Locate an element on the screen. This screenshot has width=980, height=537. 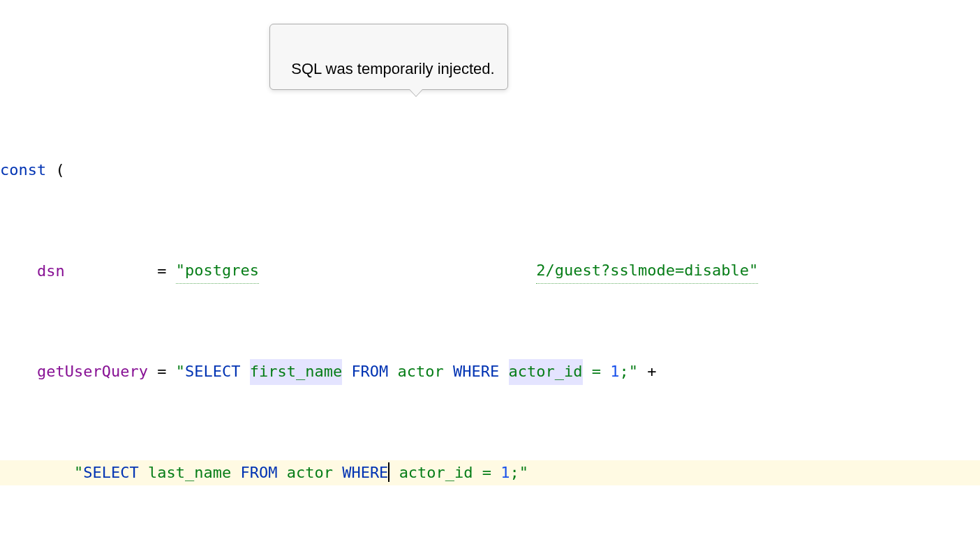
code-line: getUserQuery = "SELECT first_name FROM a… is located at coordinates (490, 372).